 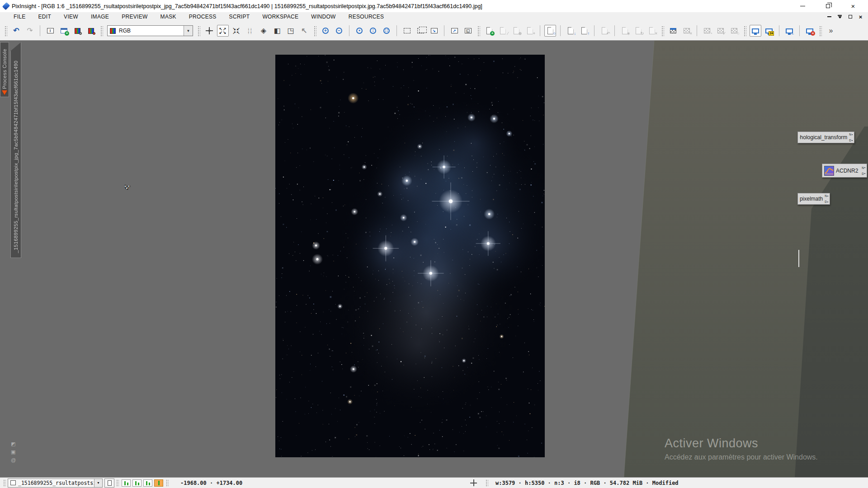 I want to click on readout-preview-icon: ○, so click(x=550, y=31).